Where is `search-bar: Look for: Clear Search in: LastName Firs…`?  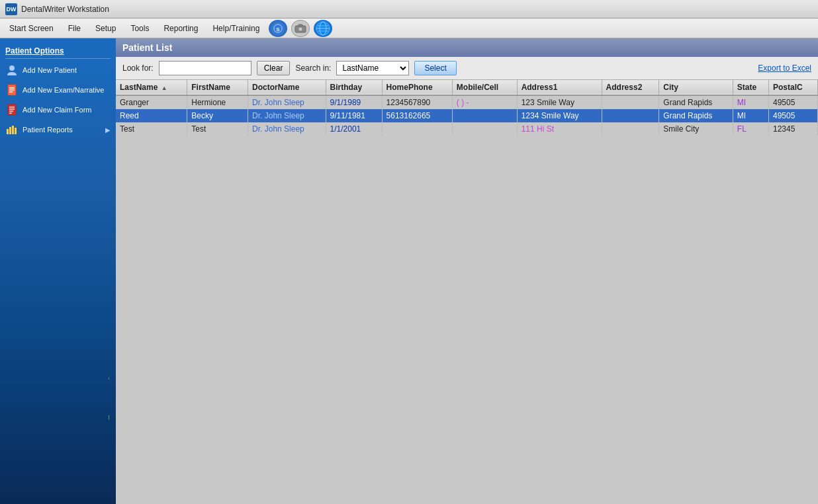 search-bar: Look for: Clear Search in: LastName Firs… is located at coordinates (467, 69).